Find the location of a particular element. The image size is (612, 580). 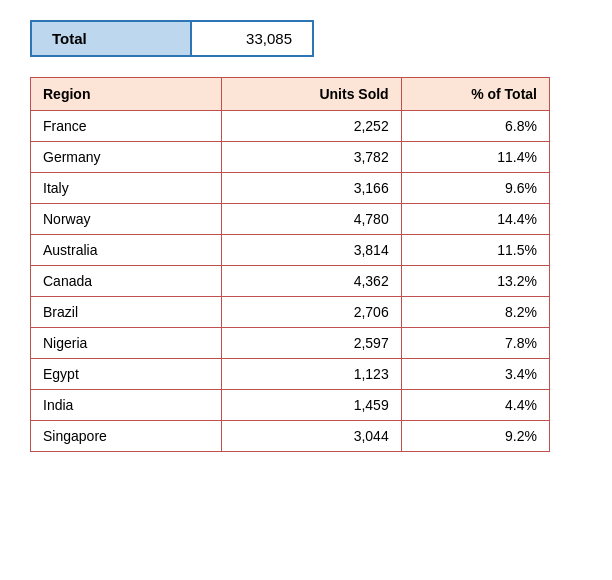

cell-pct-of-total: 4.4% is located at coordinates (475, 406).